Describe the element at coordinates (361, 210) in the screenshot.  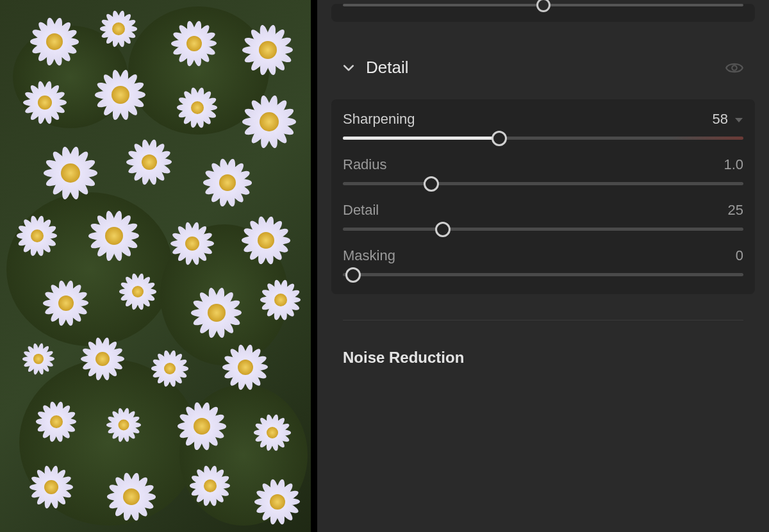
I see `detail-label: Detail` at that location.